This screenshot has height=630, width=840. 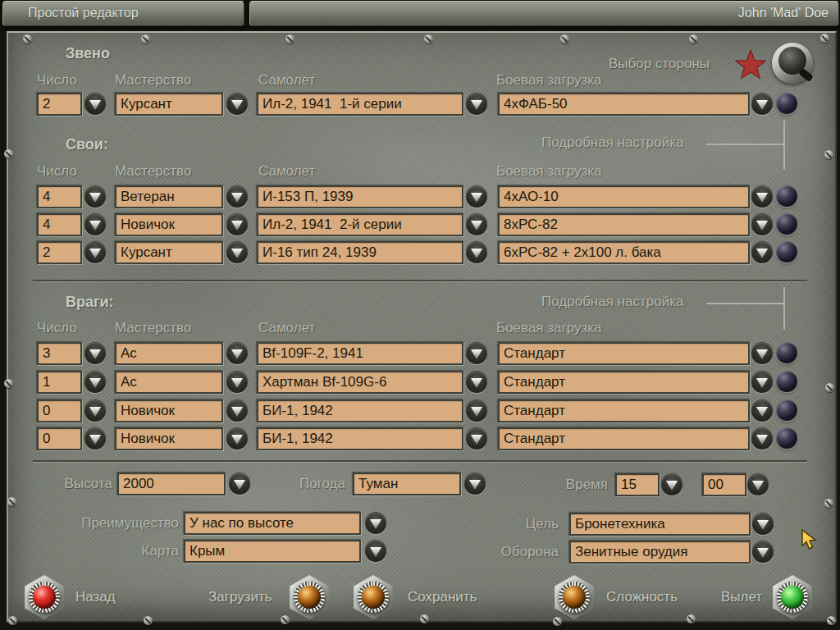 What do you see at coordinates (360, 225) in the screenshot?
I see `plane-field: Ил-2, 1941 2-й серии` at bounding box center [360, 225].